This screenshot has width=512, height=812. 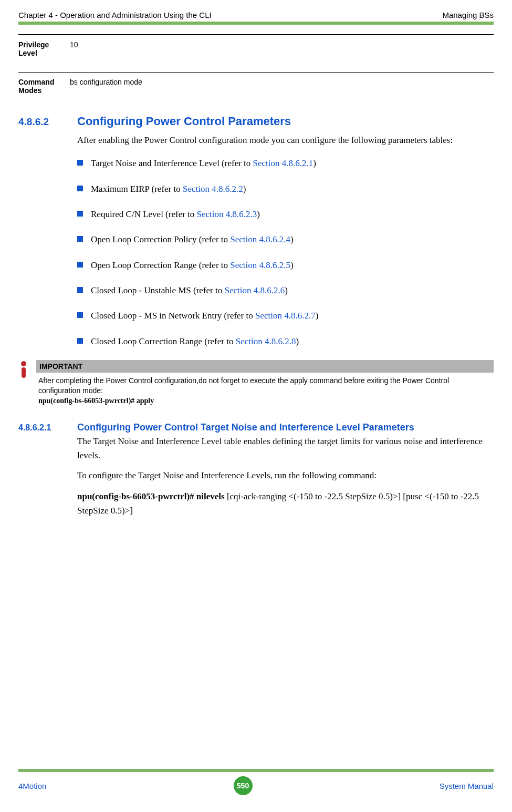 What do you see at coordinates (227, 214) in the screenshot?
I see `section-link: Section 4.8.6.2.3` at bounding box center [227, 214].